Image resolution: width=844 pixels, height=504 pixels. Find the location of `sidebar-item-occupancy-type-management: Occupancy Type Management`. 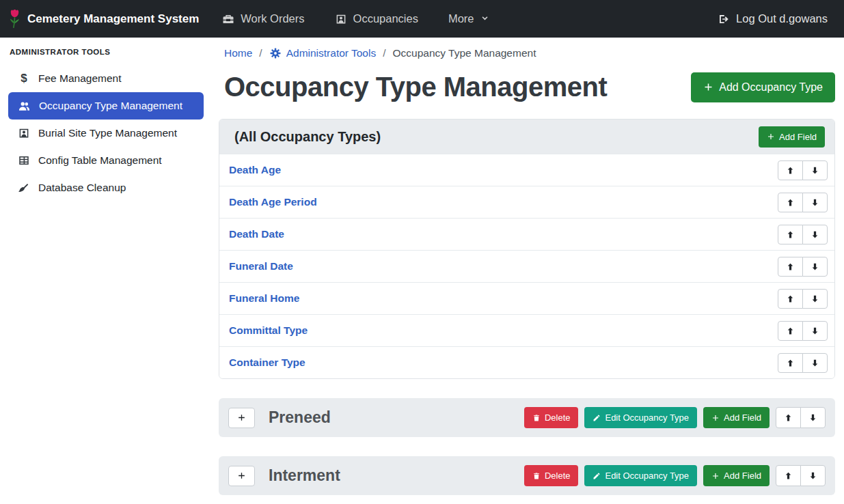

sidebar-item-occupancy-type-management: Occupancy Type Management is located at coordinates (106, 106).